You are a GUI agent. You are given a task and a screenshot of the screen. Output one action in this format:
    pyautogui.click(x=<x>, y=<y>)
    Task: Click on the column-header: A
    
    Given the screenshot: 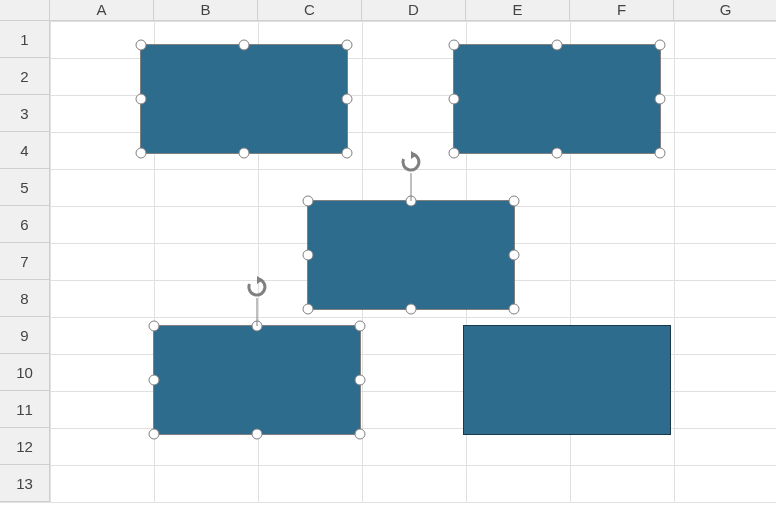 What is the action you would take?
    pyautogui.click(x=102, y=10)
    